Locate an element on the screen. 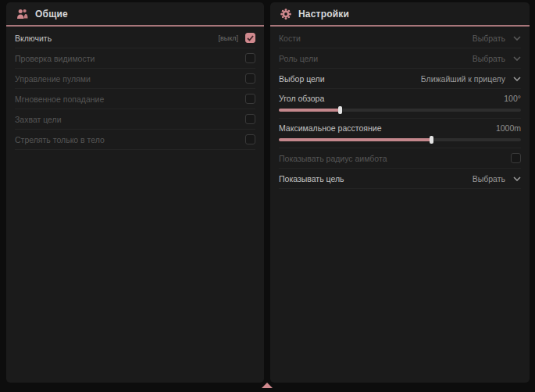  row-label: Максимальное расстояние is located at coordinates (330, 128).